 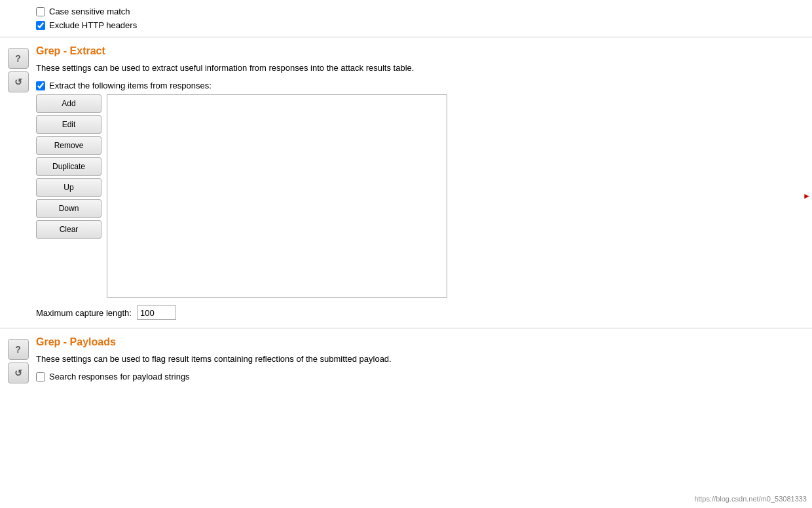 What do you see at coordinates (406, 18) in the screenshot?
I see `top-section: Case sensitive match Exclude HTTP header…` at bounding box center [406, 18].